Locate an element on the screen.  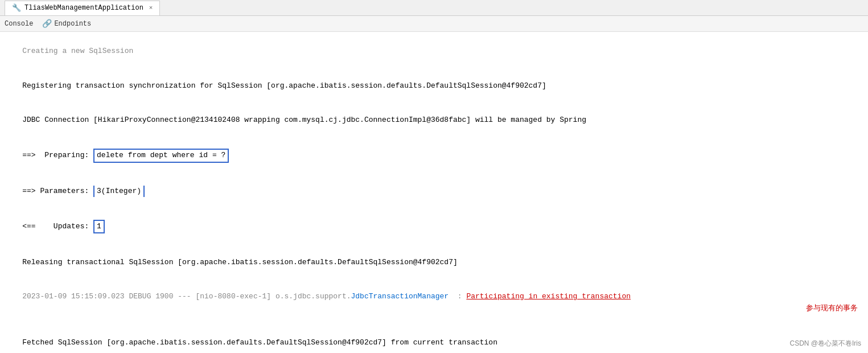
debug-timestamp: 2023-01-09 15:15:09.023 DEBUG 1900 --- [… is located at coordinates (187, 296).